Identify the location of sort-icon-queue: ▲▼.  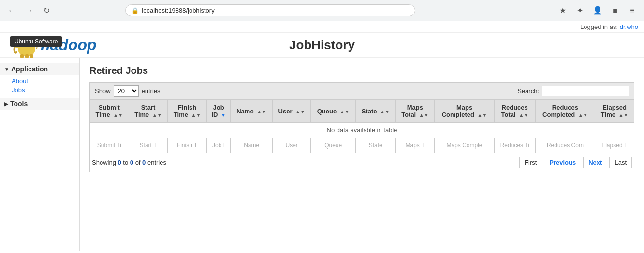
(345, 112).